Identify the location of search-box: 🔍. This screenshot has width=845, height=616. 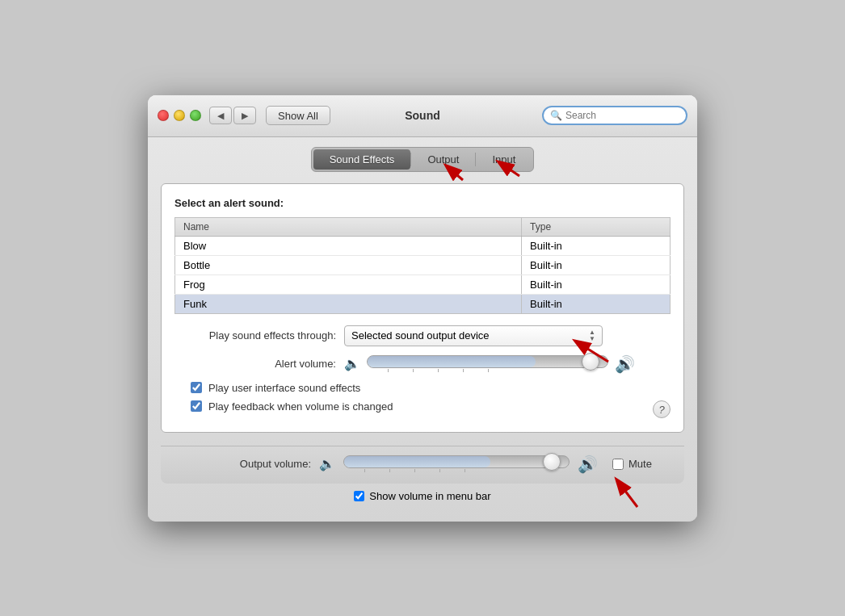
(615, 115).